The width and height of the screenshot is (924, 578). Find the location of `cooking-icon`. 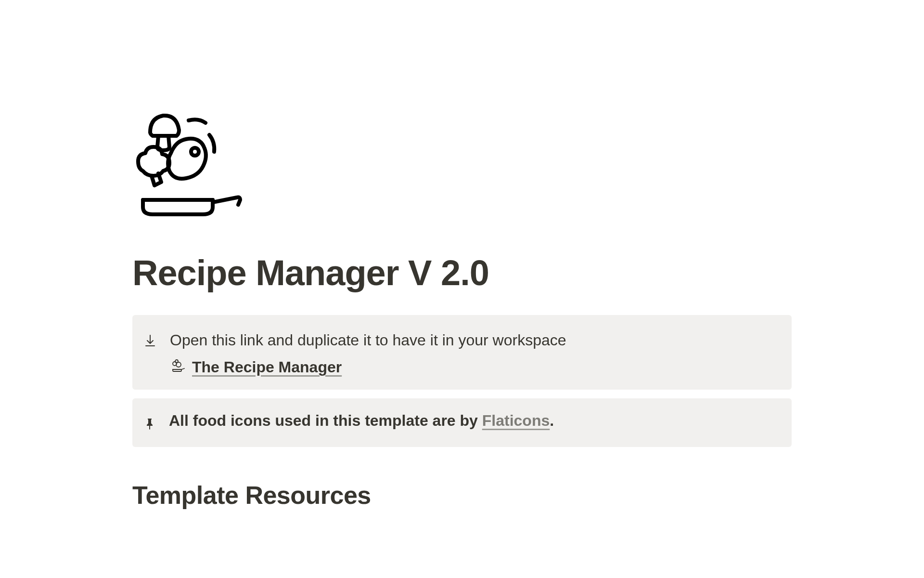

cooking-icon is located at coordinates (178, 367).